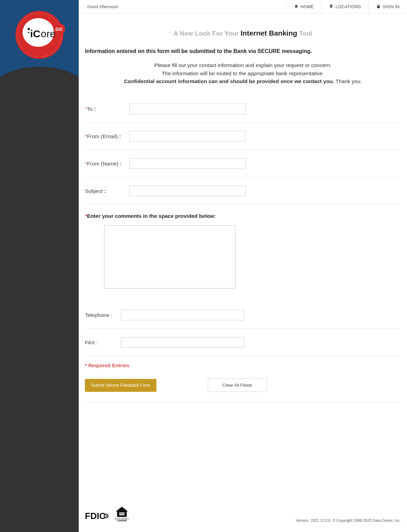 This screenshot has height=532, width=407. I want to click on clear-button: Clear All Fields, so click(238, 385).